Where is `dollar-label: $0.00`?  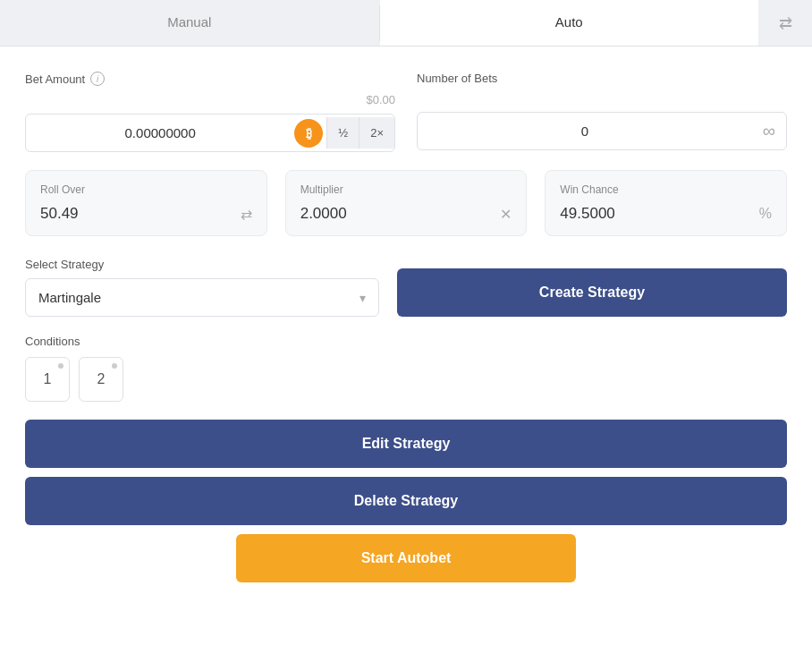
dollar-label: $0.00 is located at coordinates (210, 100).